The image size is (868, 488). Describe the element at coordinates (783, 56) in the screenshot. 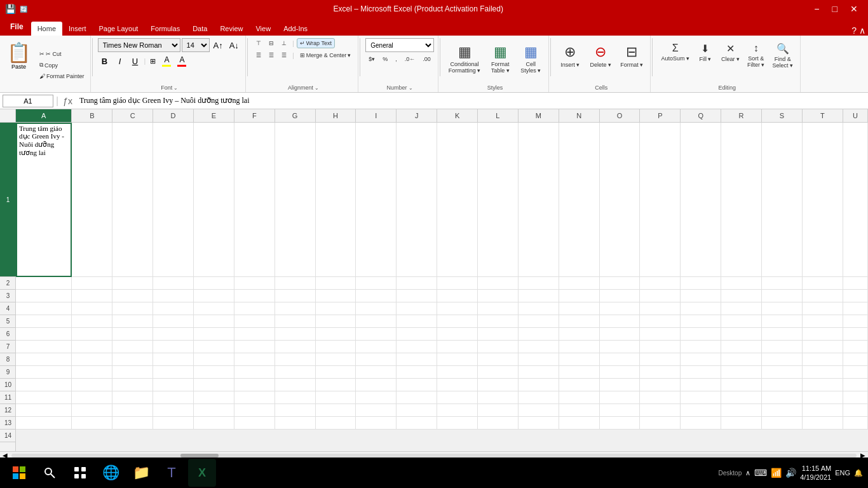

I see `find-select-button: 🔍 Find &Select ▾` at that location.